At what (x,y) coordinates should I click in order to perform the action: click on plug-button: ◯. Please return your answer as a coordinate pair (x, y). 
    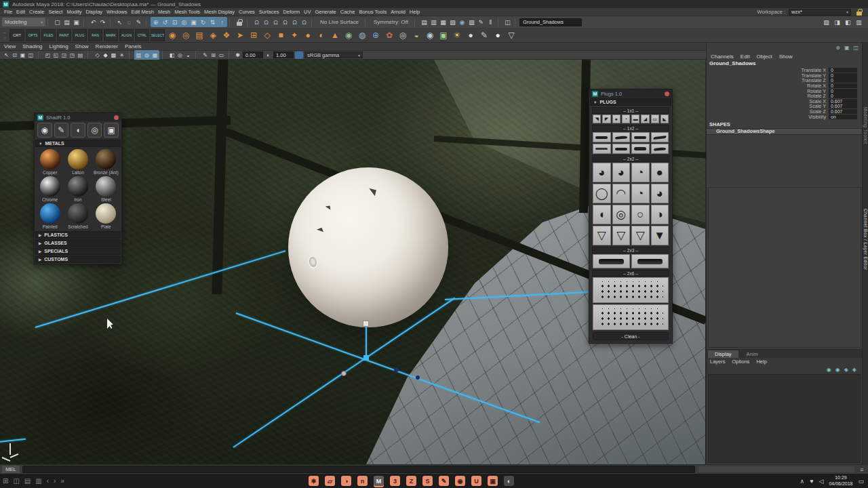
    Looking at the image, I should click on (602, 194).